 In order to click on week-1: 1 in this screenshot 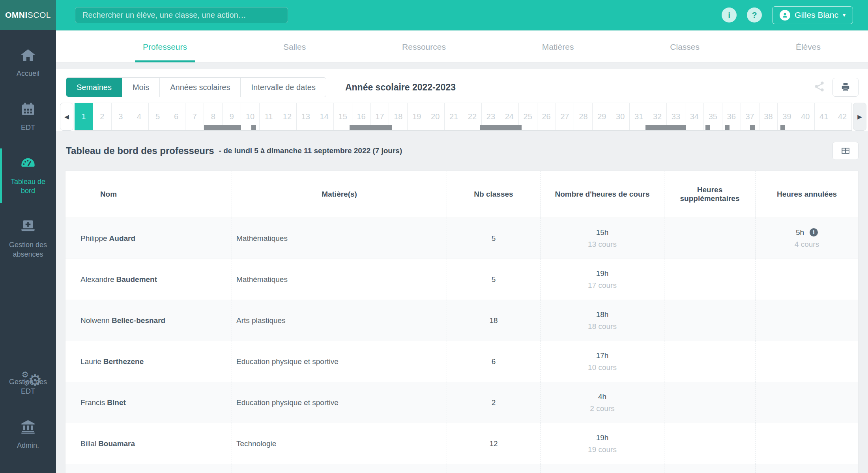, I will do `click(84, 117)`.